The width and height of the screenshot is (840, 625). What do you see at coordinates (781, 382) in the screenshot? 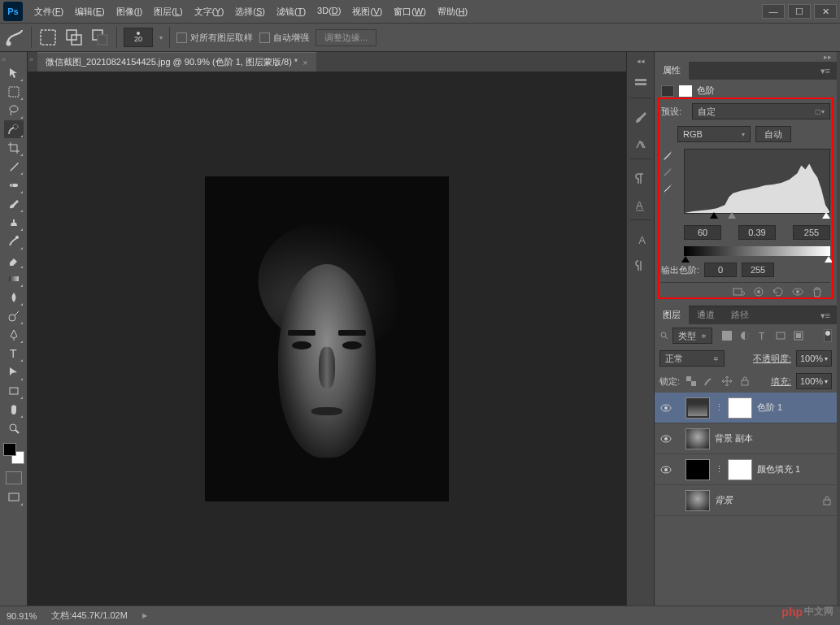
I see `fill-label: 填充:` at bounding box center [781, 382].